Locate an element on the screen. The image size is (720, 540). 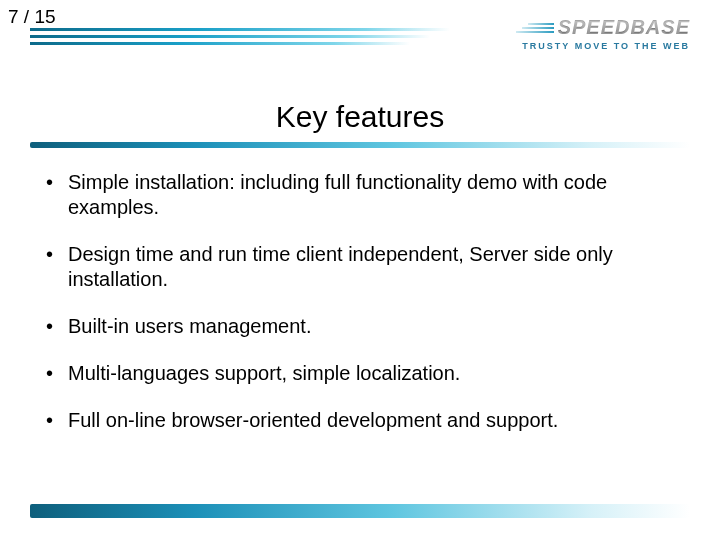
list-item: Simple installation: including full func… is located at coordinates (360, 195).